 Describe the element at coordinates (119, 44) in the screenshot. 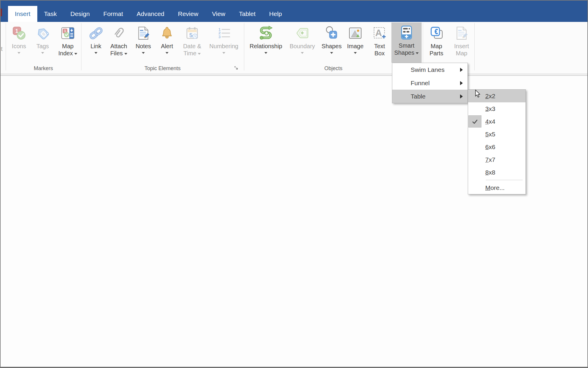

I see `ribbon-button-attach-files: Attach Files` at that location.